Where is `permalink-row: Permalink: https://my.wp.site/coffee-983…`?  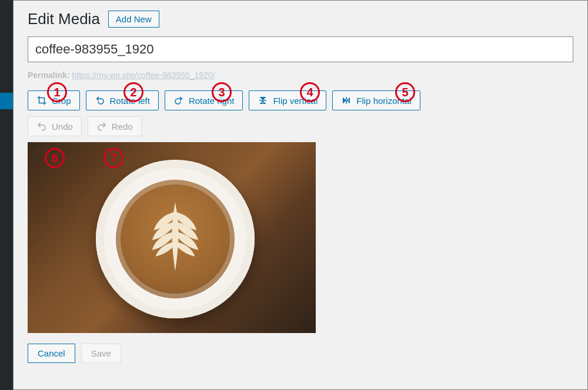
permalink-row: Permalink: https://my.wp.site/coffee-983… is located at coordinates (300, 75).